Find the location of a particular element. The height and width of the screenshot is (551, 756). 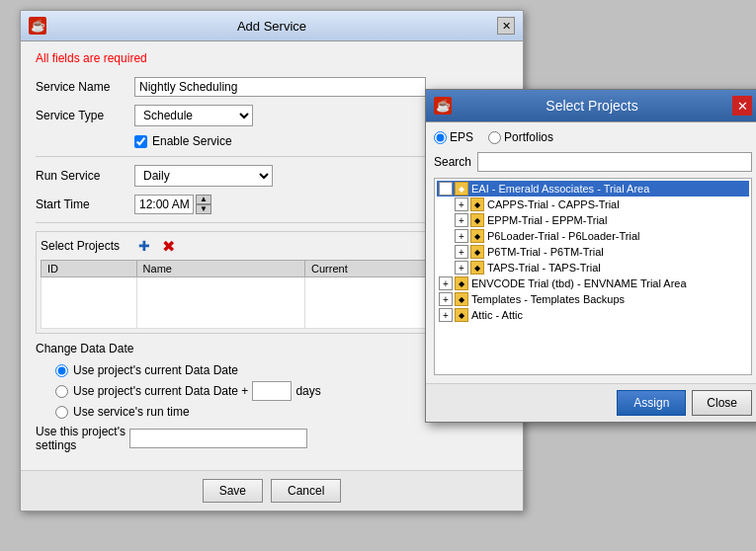

spinner-down-btn: ▼ is located at coordinates (204, 209).